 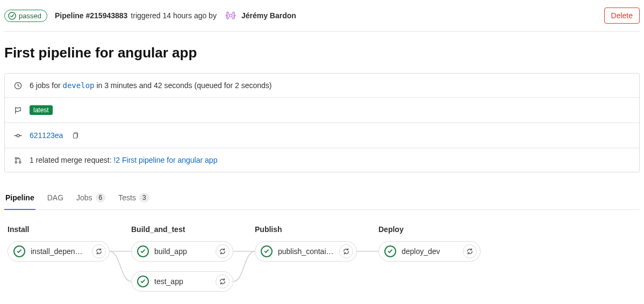 I want to click on stage-column: Build_and_test build_app test_app, so click(x=182, y=263).